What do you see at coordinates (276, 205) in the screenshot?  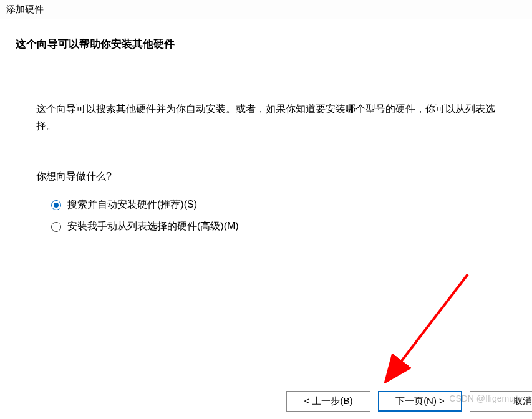 I see `radio-option-search-auto: 搜索并自动安装硬件(推荐)(S)` at bounding box center [276, 205].